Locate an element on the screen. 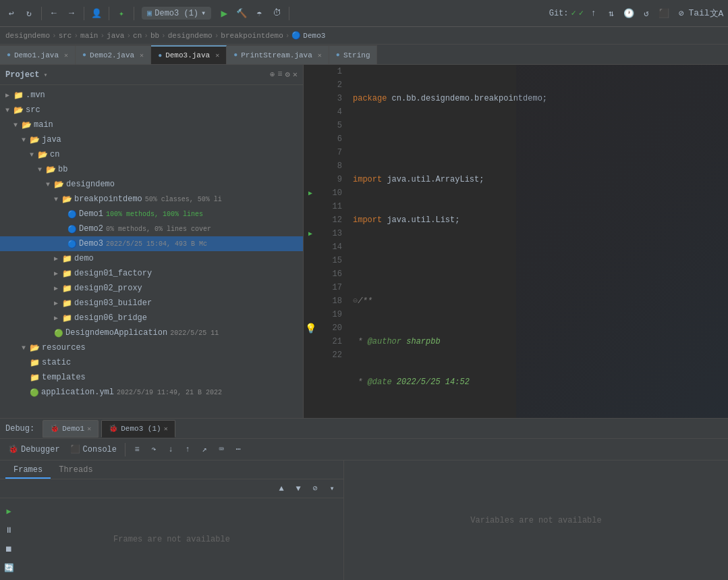 Image resolution: width=728 pixels, height=580 pixels. build-btn: 🔨 is located at coordinates (242, 14).